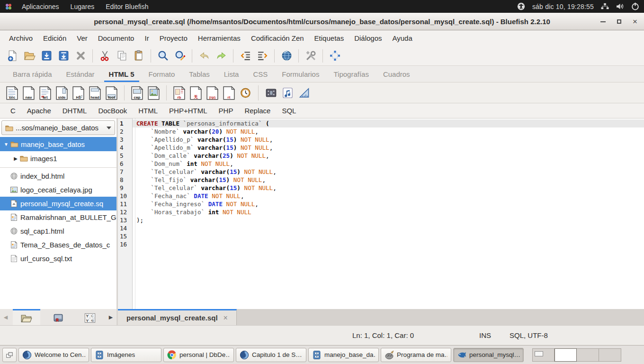  What do you see at coordinates (58, 158) in the screenshot?
I see `tree-item-images1: ▶images1` at bounding box center [58, 158].